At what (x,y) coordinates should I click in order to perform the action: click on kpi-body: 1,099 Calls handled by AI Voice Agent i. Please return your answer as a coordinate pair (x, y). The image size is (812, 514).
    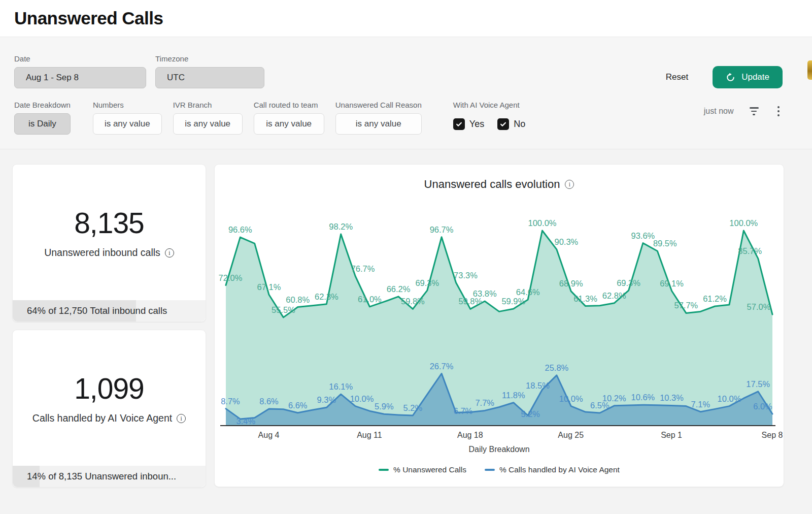
    Looking at the image, I should click on (109, 398).